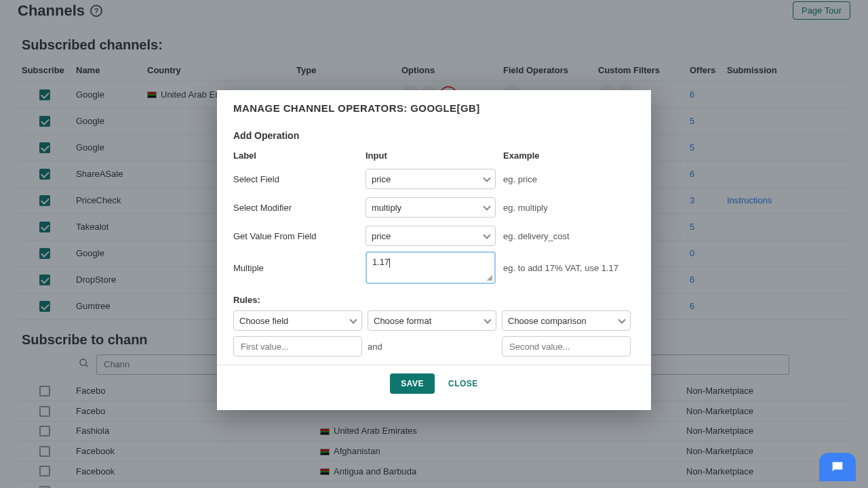 Image resolution: width=868 pixels, height=488 pixels. Describe the element at coordinates (300, 156) in the screenshot. I see `label-header: Label` at that location.